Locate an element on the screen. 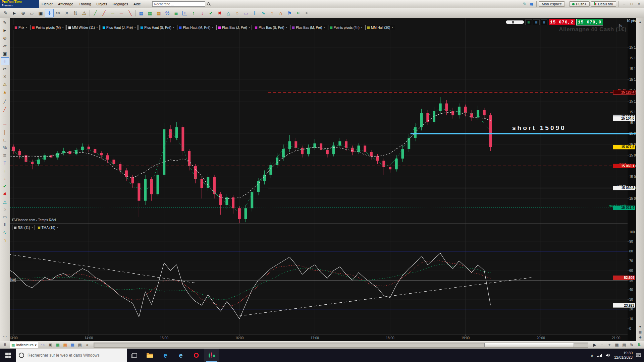 The image size is (644, 362). indicator-legend-item: Points pivots (4h)× is located at coordinates (346, 27).